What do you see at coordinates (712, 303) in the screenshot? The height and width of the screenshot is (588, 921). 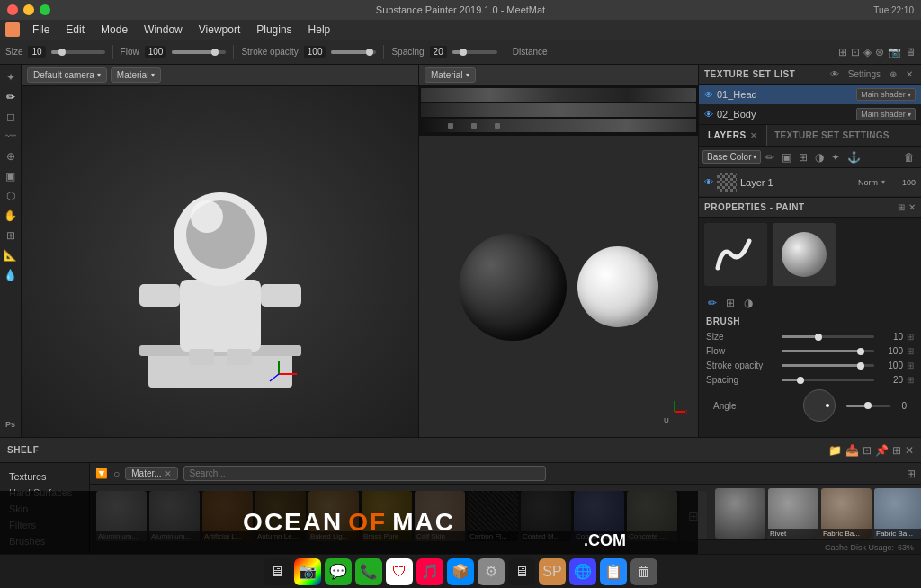 I see `props-tab-paint: ✏` at bounding box center [712, 303].